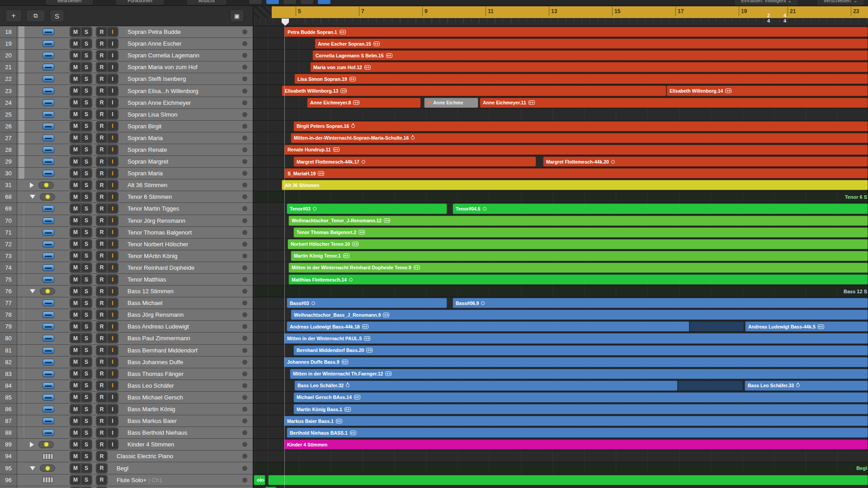 The width and height of the screenshot is (868, 488). I want to click on region, so click(271, 487).